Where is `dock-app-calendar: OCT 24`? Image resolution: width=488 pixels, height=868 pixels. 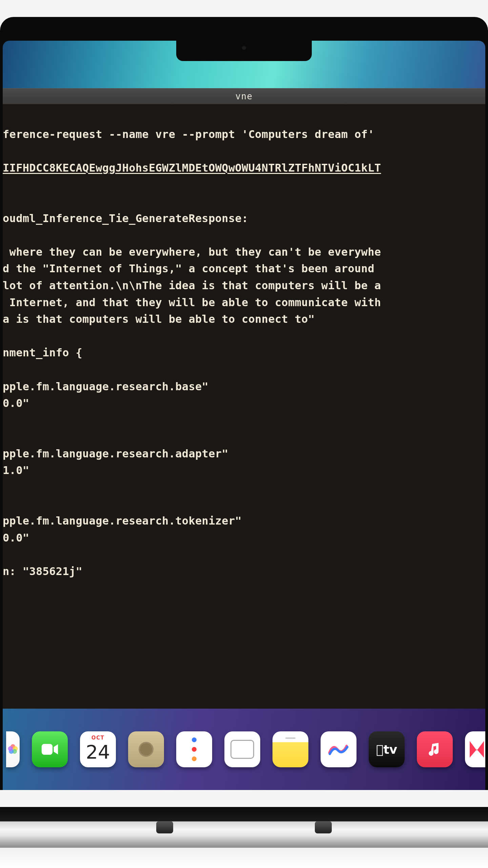
dock-app-calendar: OCT 24 is located at coordinates (98, 749).